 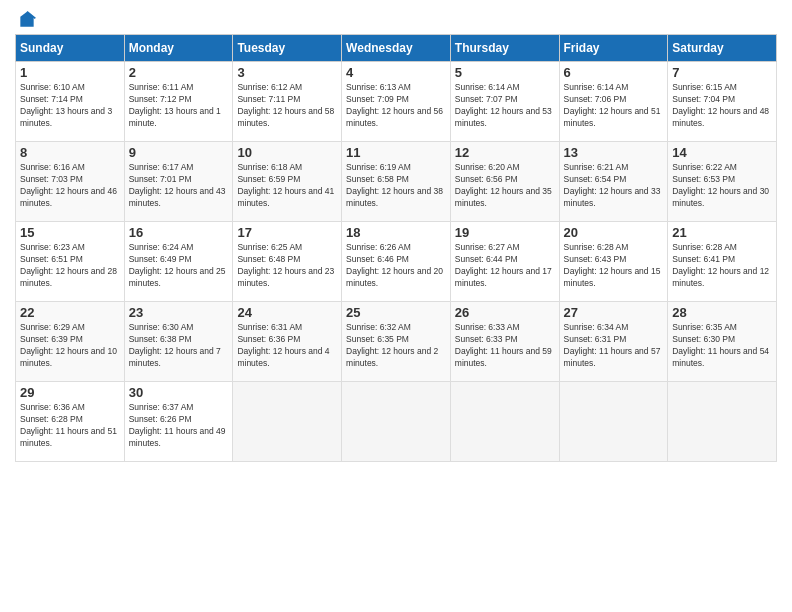 What do you see at coordinates (70, 392) in the screenshot?
I see `day-number: 29` at bounding box center [70, 392].